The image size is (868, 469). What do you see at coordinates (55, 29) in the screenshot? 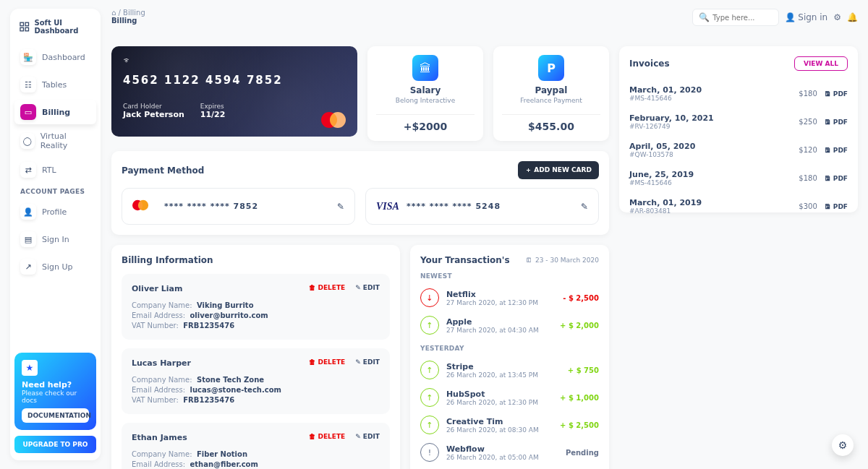
I see `brand: Soft UI Dashboard` at bounding box center [55, 29].